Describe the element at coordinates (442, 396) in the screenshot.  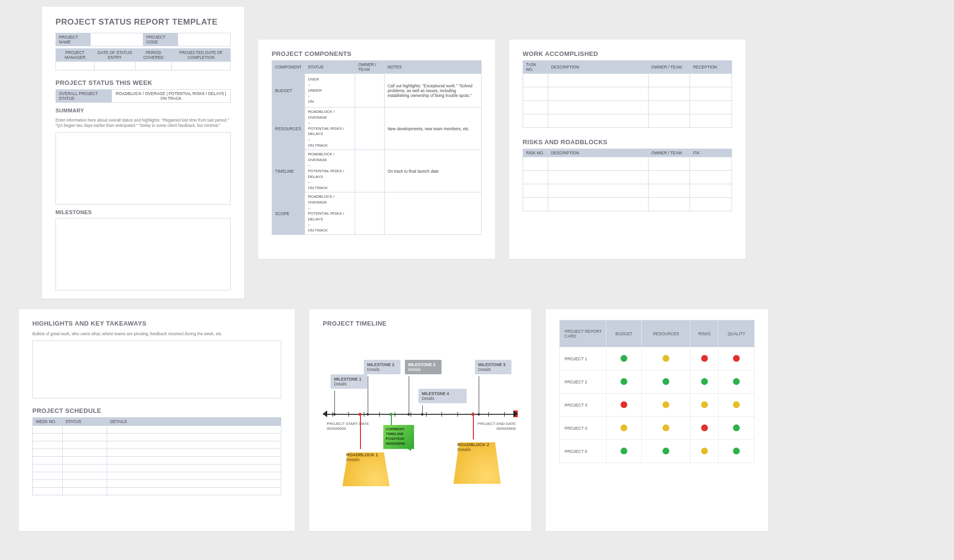
I see `milestone-4: MILESTONE 4Details` at that location.